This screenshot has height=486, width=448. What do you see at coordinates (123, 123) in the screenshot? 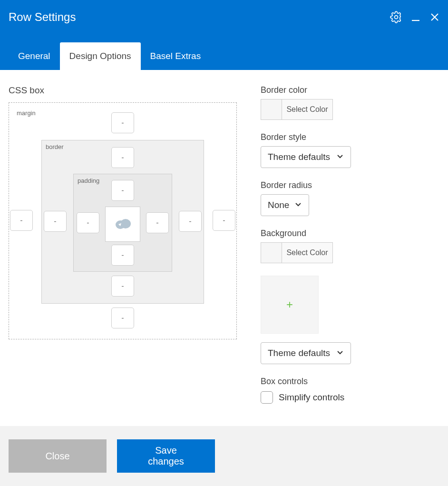
I see `margin-top-input` at bounding box center [123, 123].